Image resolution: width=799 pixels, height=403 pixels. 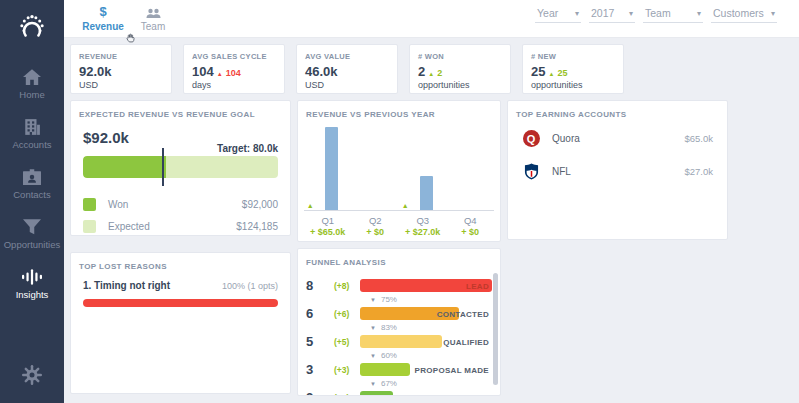 I want to click on kpi-delta: 25, so click(x=562, y=73).